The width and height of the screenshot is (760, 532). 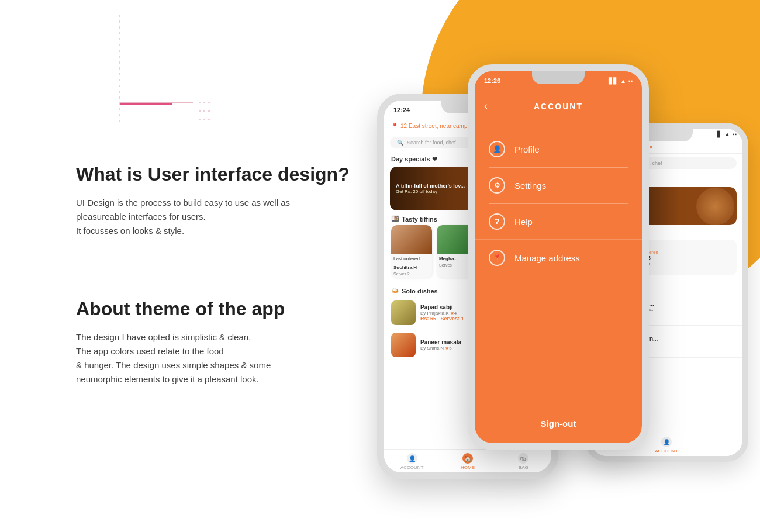 I want to click on theme-paragraph: The design I have opted is simplistic & …, so click(x=180, y=358).